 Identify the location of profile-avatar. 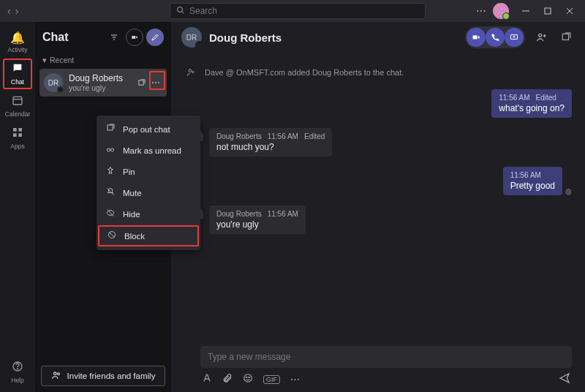
(501, 11).